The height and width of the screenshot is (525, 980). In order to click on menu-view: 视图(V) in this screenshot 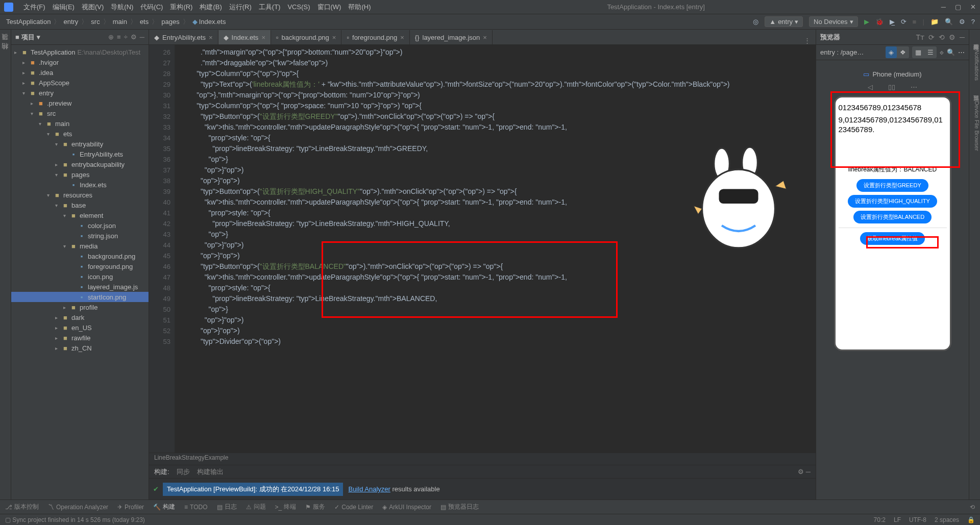, I will do `click(93, 7)`.